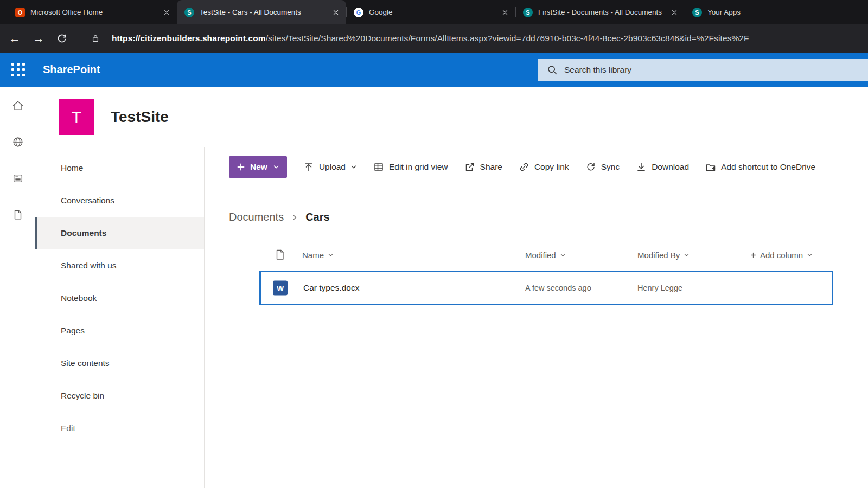 This screenshot has width=868, height=488. I want to click on site-left-nav: Home Conversations Documents Shared with…, so click(120, 318).